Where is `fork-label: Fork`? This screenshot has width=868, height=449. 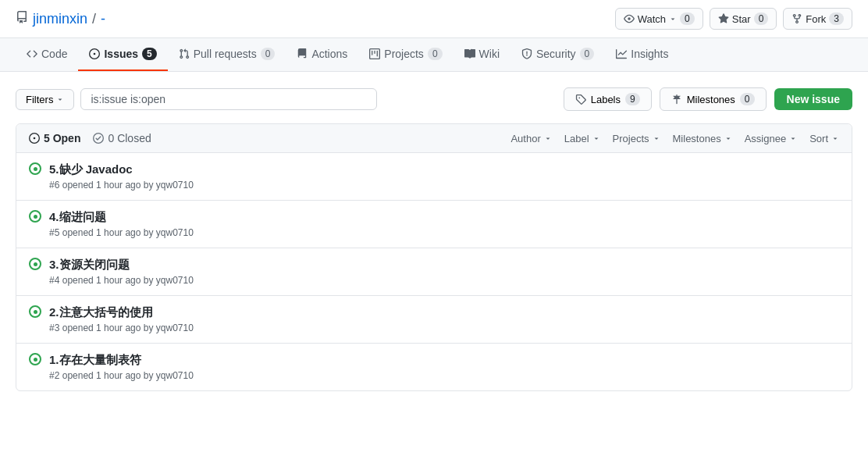
fork-label: Fork is located at coordinates (816, 19).